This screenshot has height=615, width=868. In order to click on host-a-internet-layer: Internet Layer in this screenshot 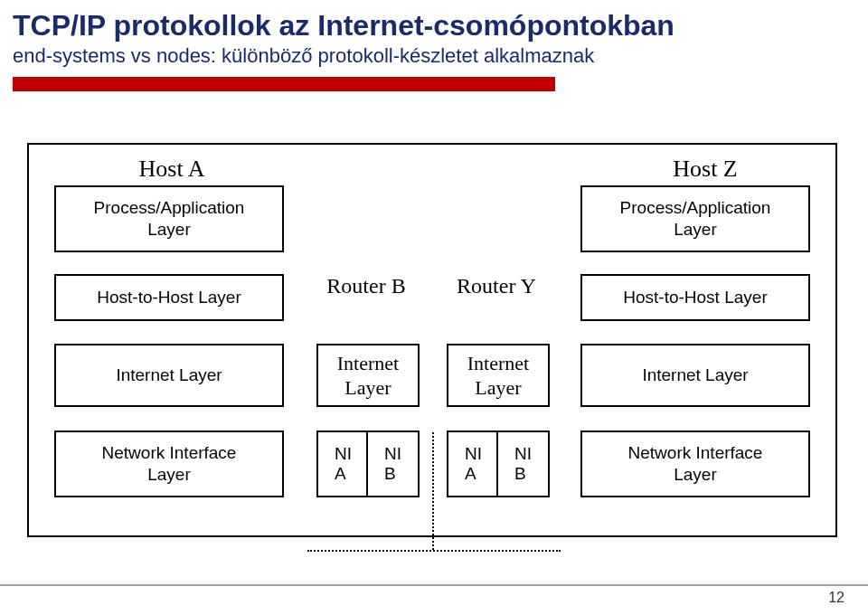, I will do `click(169, 375)`.